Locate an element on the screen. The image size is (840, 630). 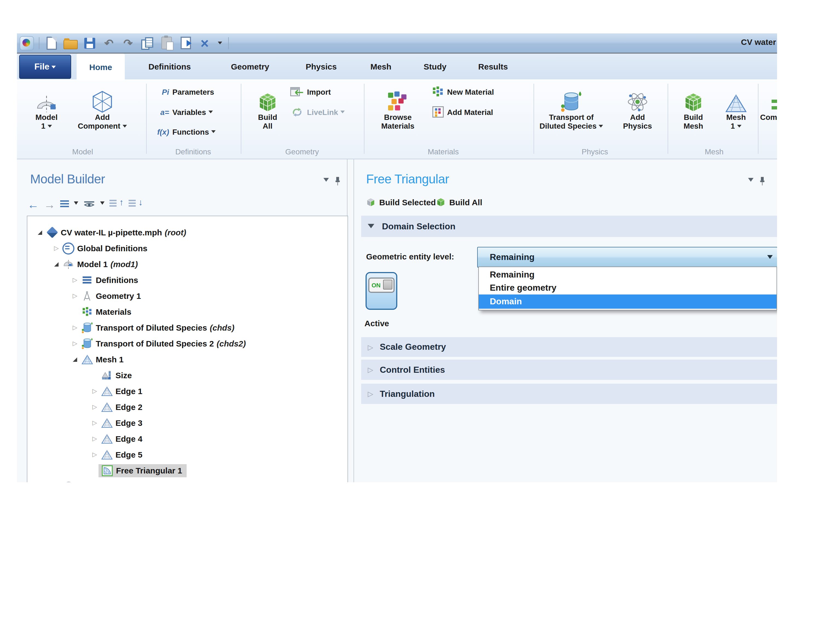
tab-physics: Physics is located at coordinates (321, 66).